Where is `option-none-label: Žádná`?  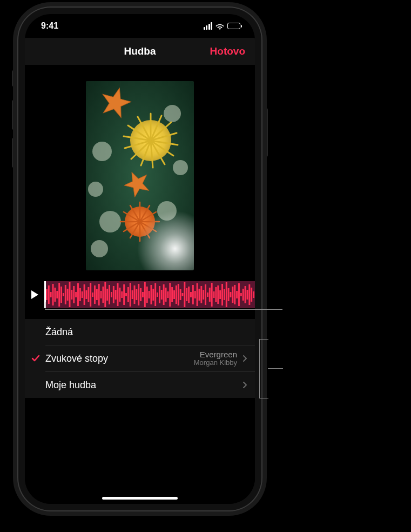
option-none-label: Žádná is located at coordinates (146, 332).